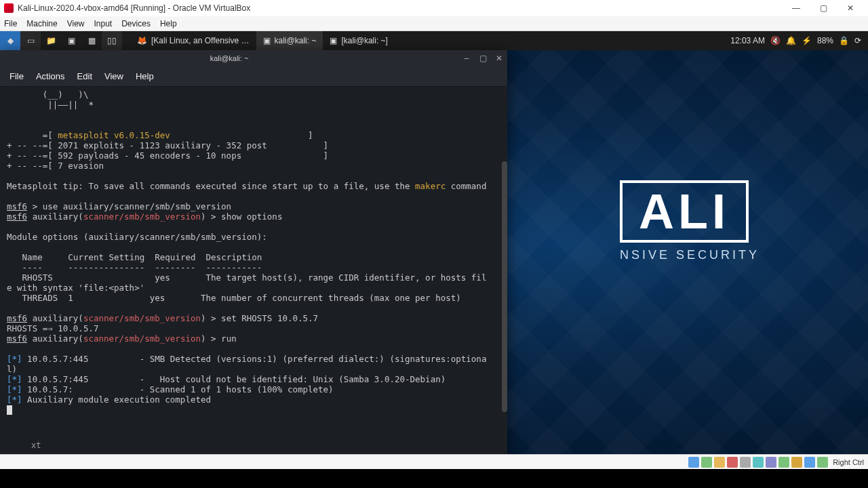 The height and width of the screenshot is (488, 868). What do you see at coordinates (690, 255) in the screenshot?
I see `kali-logo-tagline: NSIVE SECURITY` at bounding box center [690, 255].